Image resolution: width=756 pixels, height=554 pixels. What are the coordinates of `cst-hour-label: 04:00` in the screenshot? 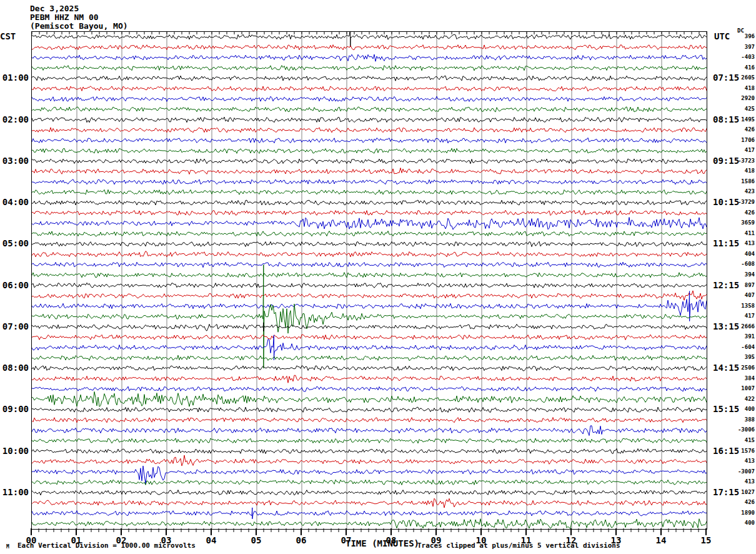 It's located at (14, 202).